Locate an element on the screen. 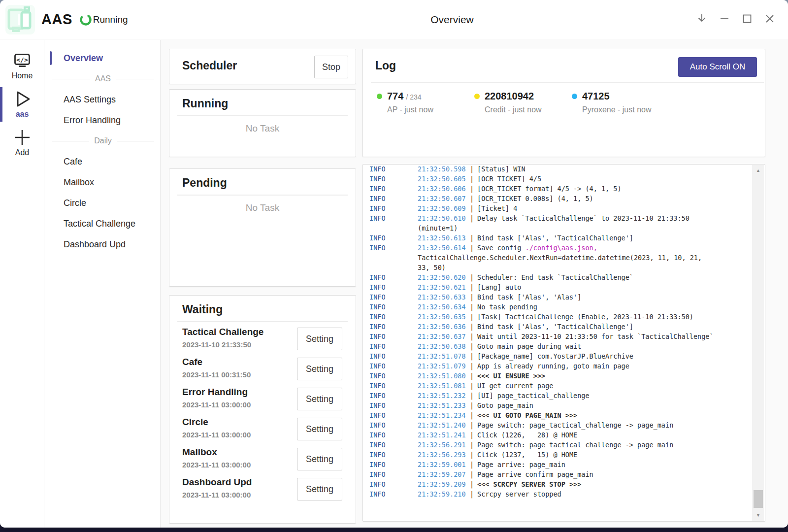  log-scrollbar: ▲ ▼ is located at coordinates (758, 343).